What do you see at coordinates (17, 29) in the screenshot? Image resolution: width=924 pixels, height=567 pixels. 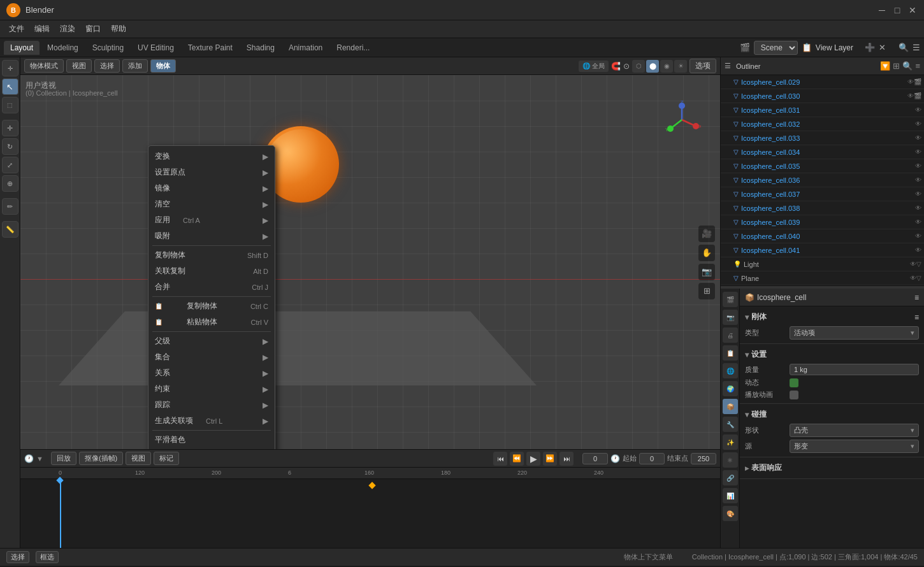 I see `menu-file: 文件` at bounding box center [17, 29].